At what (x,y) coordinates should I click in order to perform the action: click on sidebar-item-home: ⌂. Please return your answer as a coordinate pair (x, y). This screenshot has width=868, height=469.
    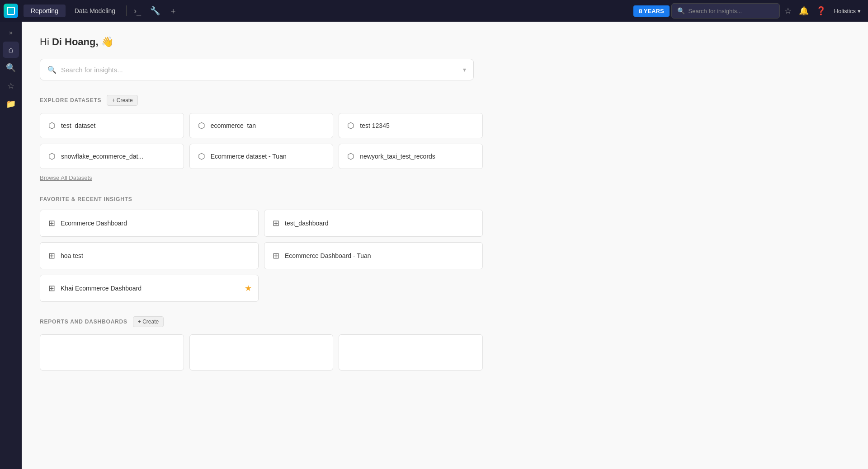
    Looking at the image, I should click on (11, 50).